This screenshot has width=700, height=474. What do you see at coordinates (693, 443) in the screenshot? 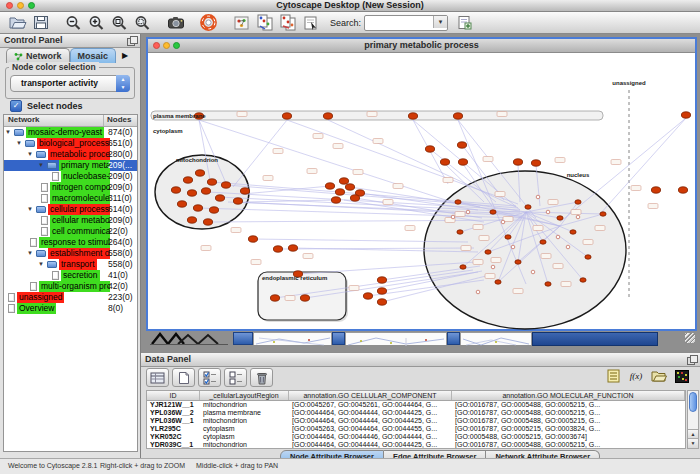
I see `scroll-down-arrow: ▼` at bounding box center [693, 443].